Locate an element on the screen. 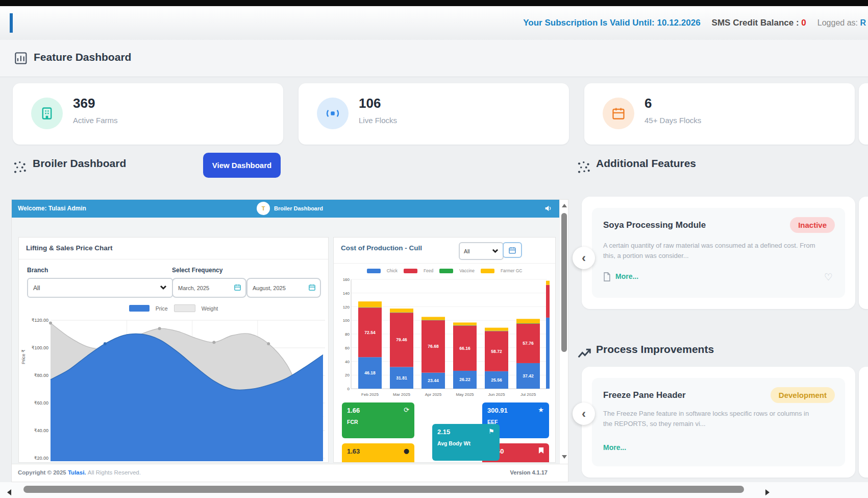 The image size is (868, 498). svg-text: 0 is located at coordinates (349, 389).